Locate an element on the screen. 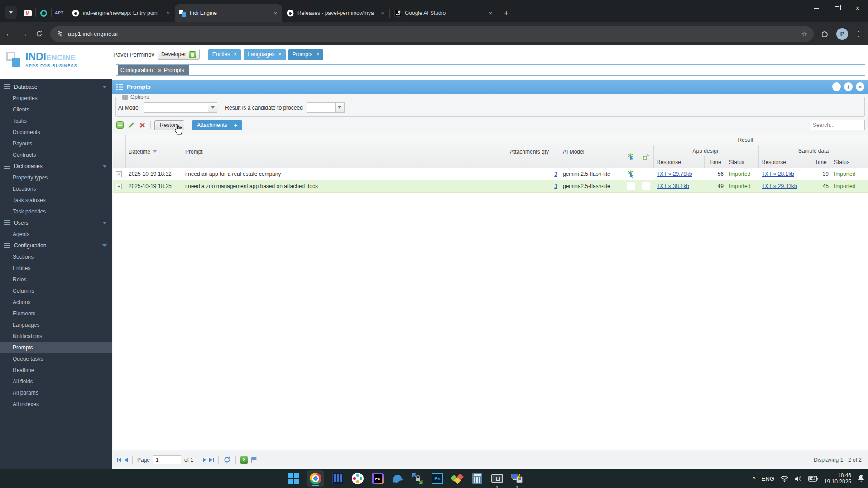  back-button: ← is located at coordinates (9, 34).